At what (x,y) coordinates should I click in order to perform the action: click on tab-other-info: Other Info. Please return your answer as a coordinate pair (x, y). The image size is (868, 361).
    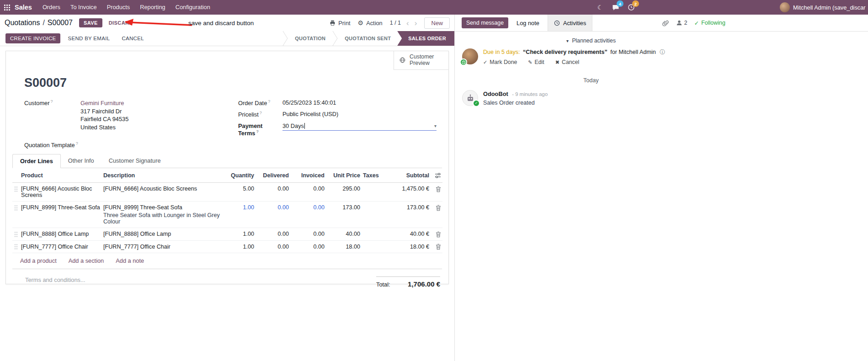
    Looking at the image, I should click on (81, 161).